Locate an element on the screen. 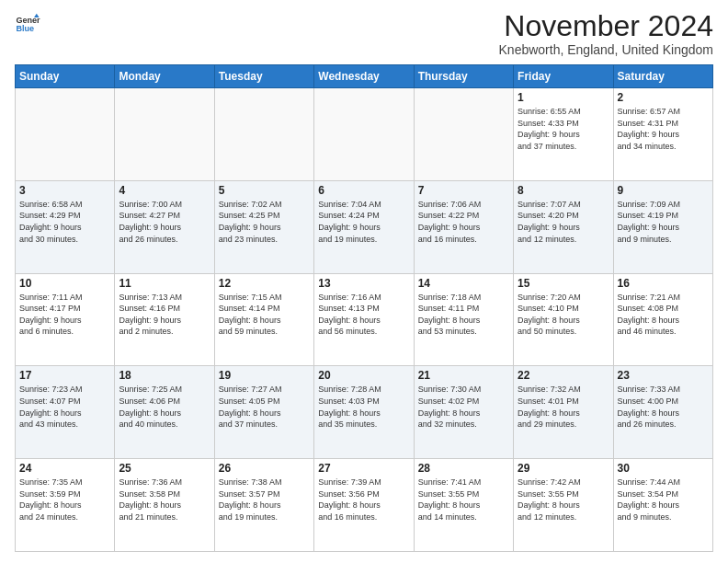  table-row: 3Sunrise: 6:58 AM Sunset: 4:29 PM Daylig… is located at coordinates (65, 226).